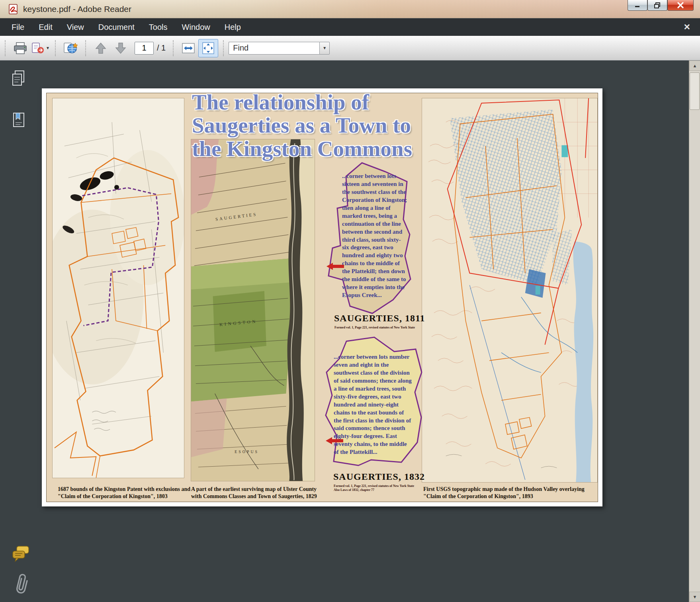 The height and width of the screenshot is (602, 700). What do you see at coordinates (325, 48) in the screenshot?
I see `find-dropdown-button: ▼` at bounding box center [325, 48].